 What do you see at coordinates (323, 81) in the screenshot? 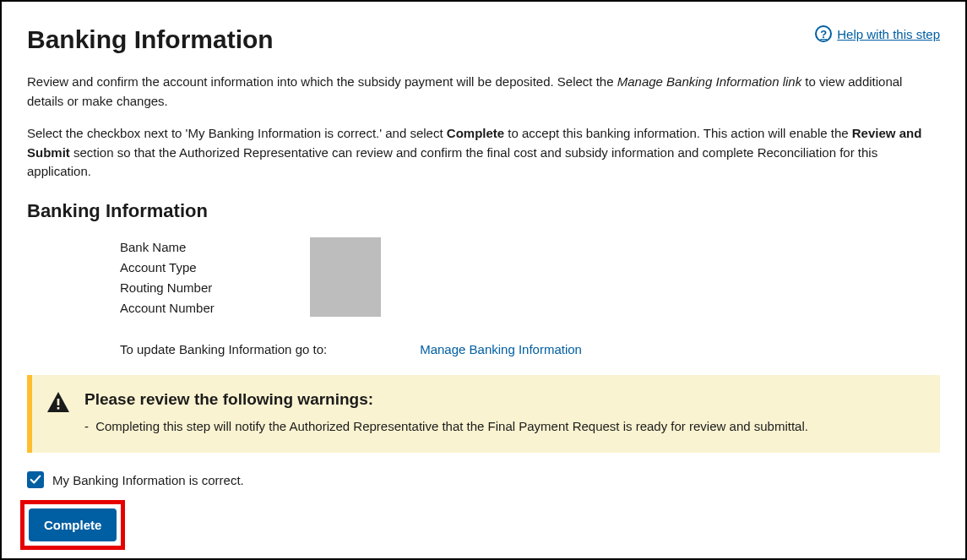
I see `intro-text: Review and confirm the account informati…` at bounding box center [323, 81].